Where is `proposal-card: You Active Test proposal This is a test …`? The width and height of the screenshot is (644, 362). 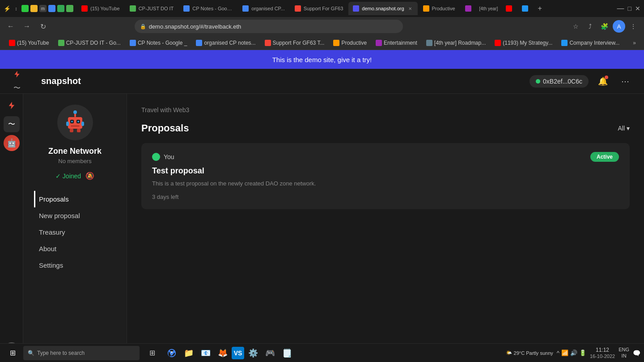
proposal-card: You Active Test proposal This is a test … is located at coordinates (386, 176).